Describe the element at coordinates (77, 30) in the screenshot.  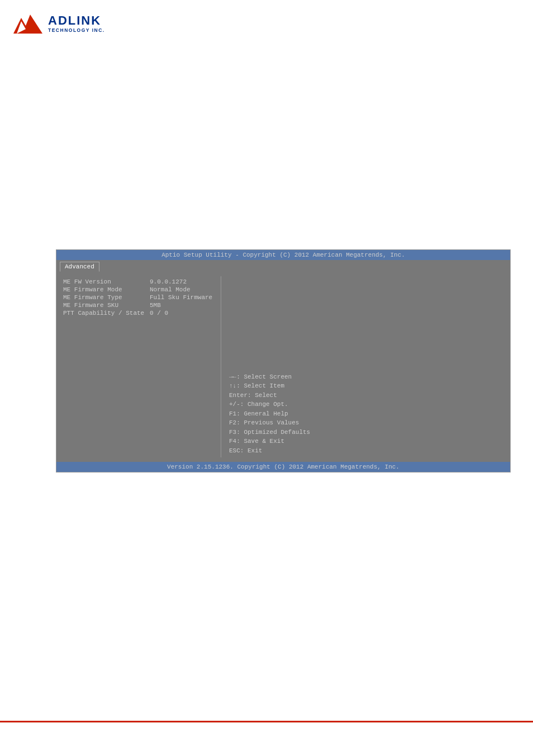
I see `logo-subtitle-label: TECHNOLOGY INC.` at that location.